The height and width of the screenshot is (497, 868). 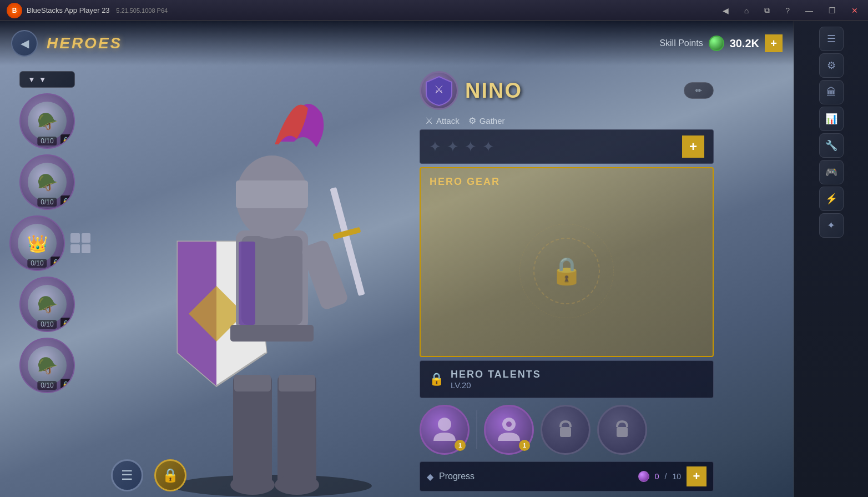 What do you see at coordinates (47, 324) in the screenshot?
I see `hero-count-4: 0/10` at bounding box center [47, 324].